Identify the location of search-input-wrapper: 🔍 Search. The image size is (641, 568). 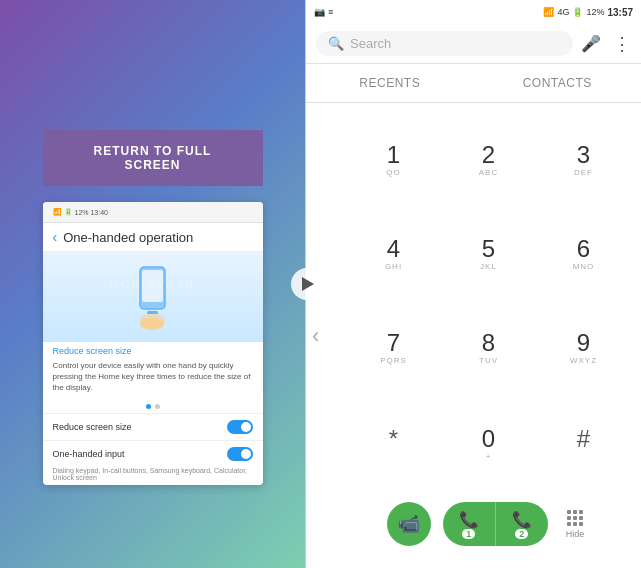
(444, 44).